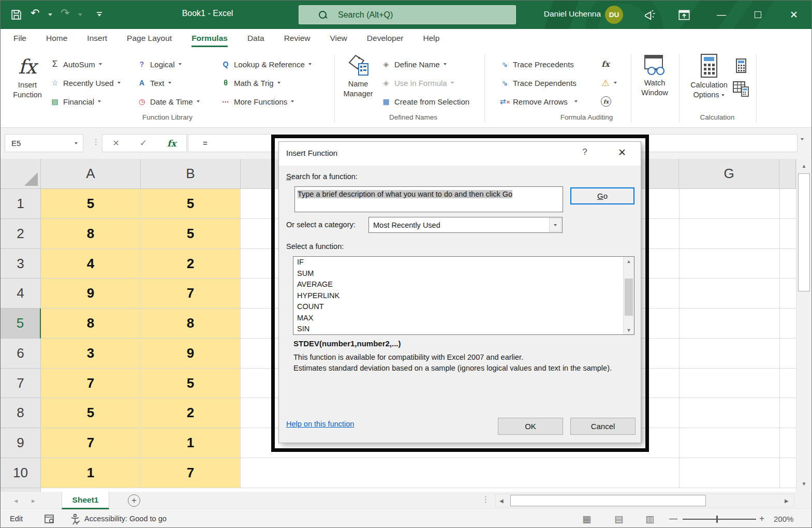 The height and width of the screenshot is (528, 812). Describe the element at coordinates (649, 15) in the screenshot. I see `coming-soon-icon` at that location.